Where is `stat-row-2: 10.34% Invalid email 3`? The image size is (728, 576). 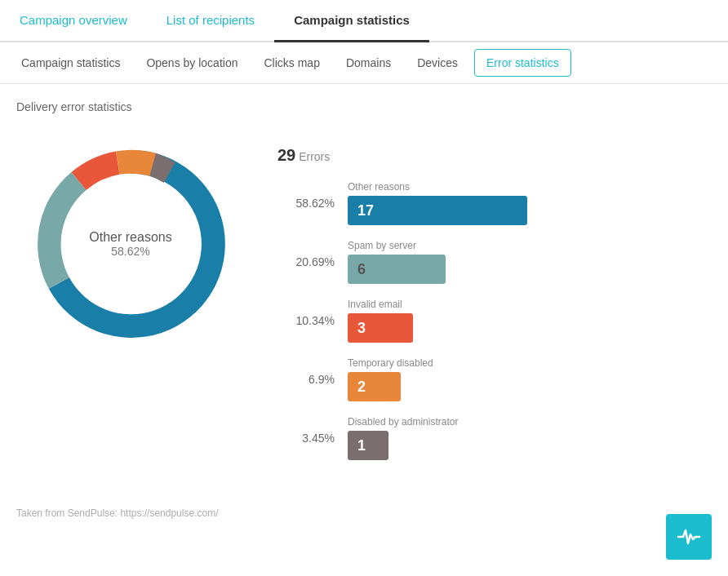
stat-row-2: 10.34% Invalid email 3 is located at coordinates (495, 321).